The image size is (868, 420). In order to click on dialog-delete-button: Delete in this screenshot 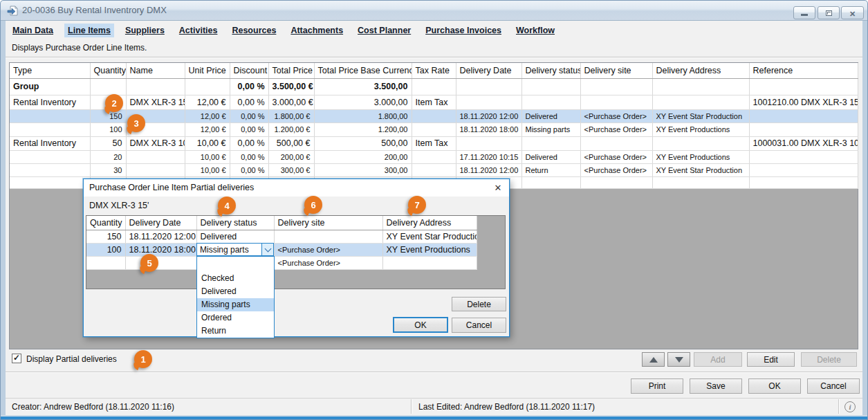, I will do `click(479, 304)`.